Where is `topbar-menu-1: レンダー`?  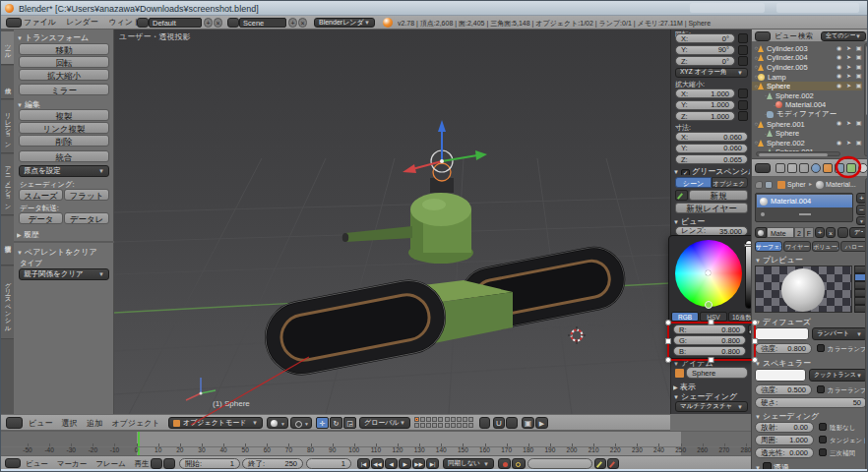 topbar-menu-1: レンダー is located at coordinates (83, 23).